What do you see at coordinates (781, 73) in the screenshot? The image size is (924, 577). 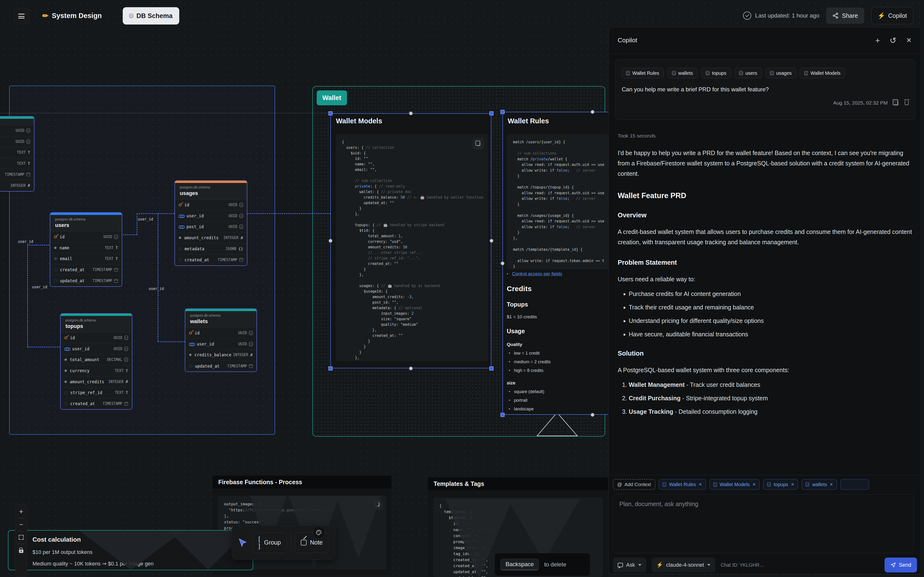 I see `context-chip-usages: usages` at bounding box center [781, 73].